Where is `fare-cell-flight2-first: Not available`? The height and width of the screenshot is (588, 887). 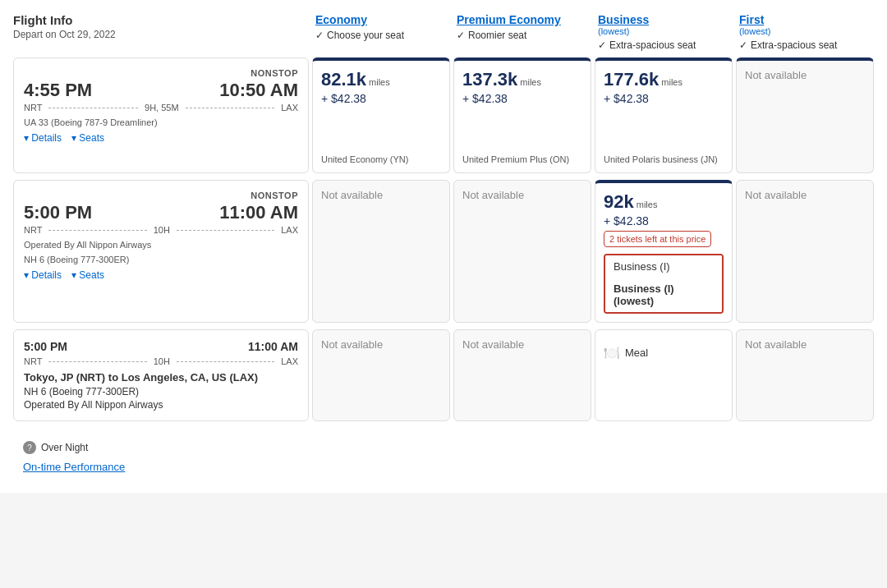
fare-cell-flight2-first: Not available is located at coordinates (805, 251).